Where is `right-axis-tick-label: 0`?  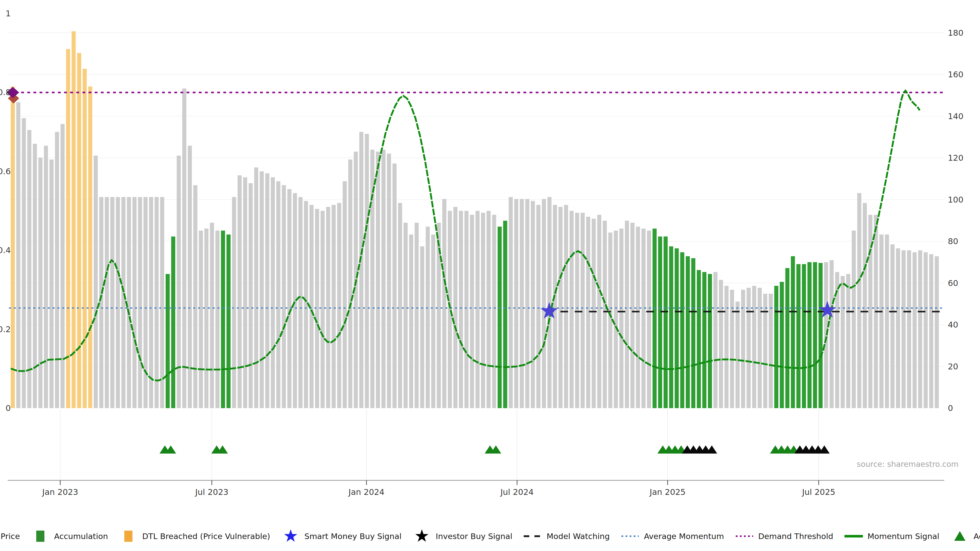
right-axis-tick-label: 0 is located at coordinates (950, 408).